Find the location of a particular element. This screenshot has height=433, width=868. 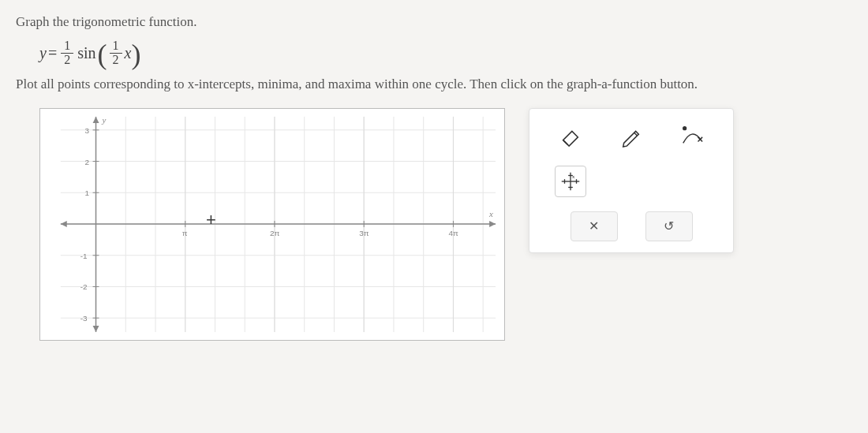

inner-var: x is located at coordinates (128, 54).